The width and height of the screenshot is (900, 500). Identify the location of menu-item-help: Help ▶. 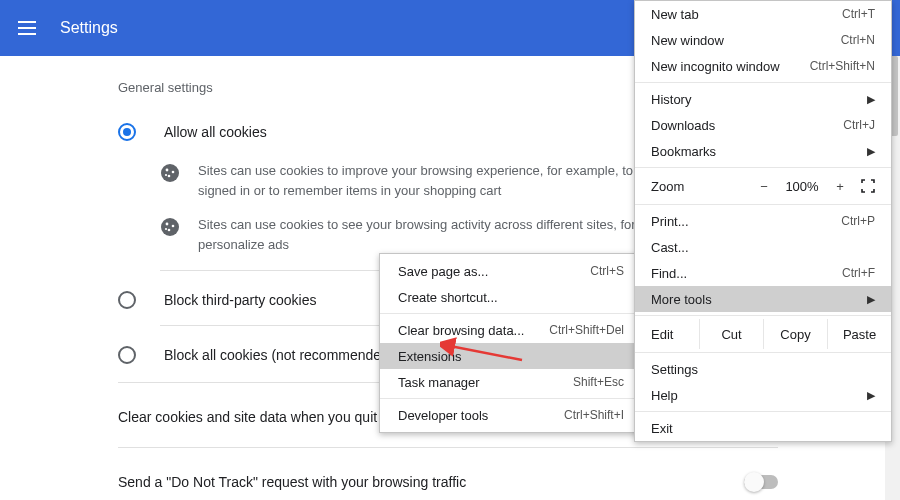
(763, 395).